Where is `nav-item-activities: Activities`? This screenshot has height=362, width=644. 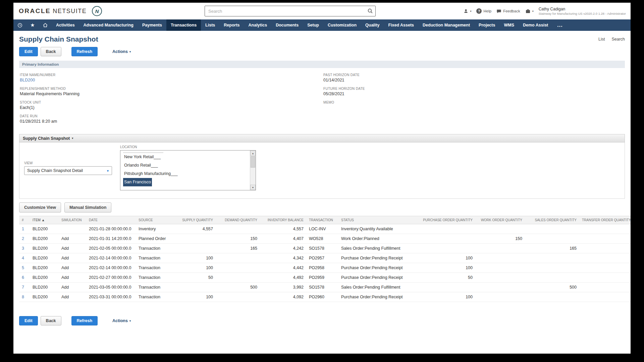 nav-item-activities: Activities is located at coordinates (65, 25).